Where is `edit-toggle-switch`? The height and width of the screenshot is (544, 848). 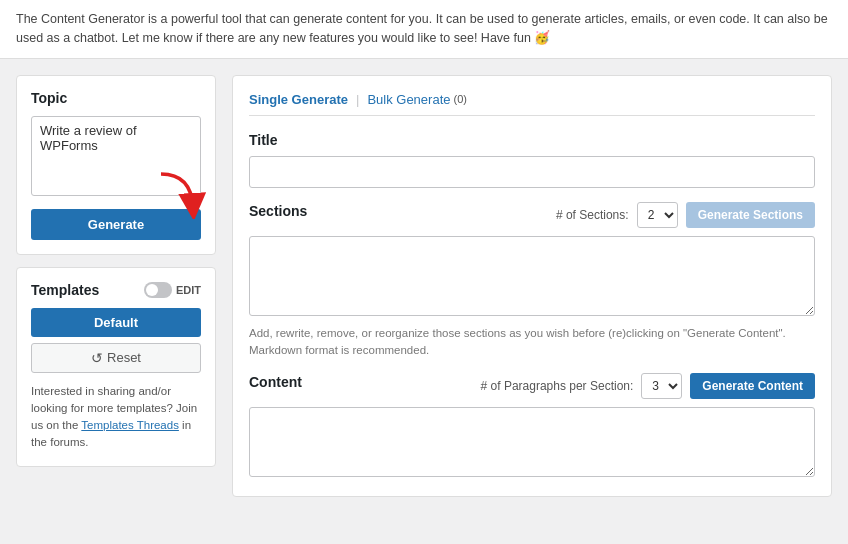
edit-toggle-switch is located at coordinates (158, 290).